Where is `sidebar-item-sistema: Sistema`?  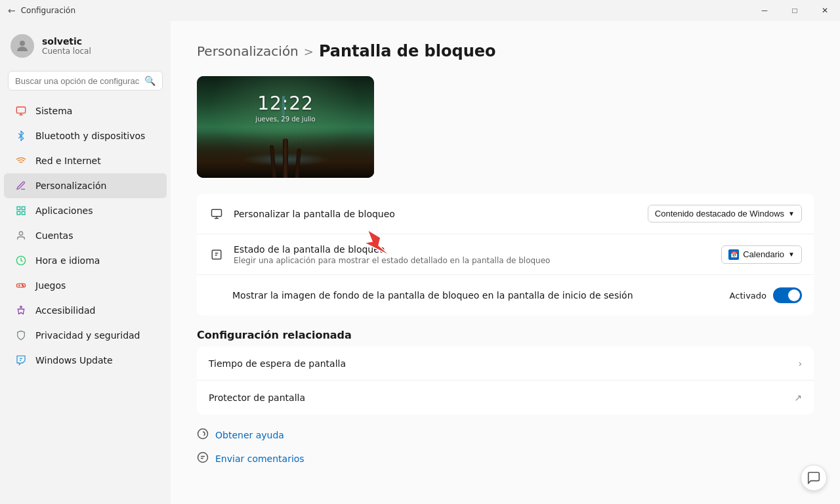
sidebar-item-sistema: Sistema is located at coordinates (85, 111).